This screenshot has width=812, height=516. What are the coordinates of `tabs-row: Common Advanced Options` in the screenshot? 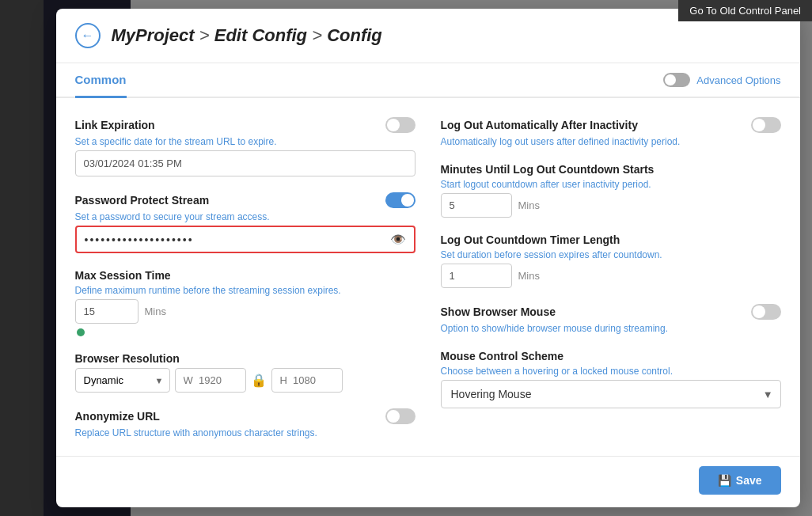 It's located at (428, 81).